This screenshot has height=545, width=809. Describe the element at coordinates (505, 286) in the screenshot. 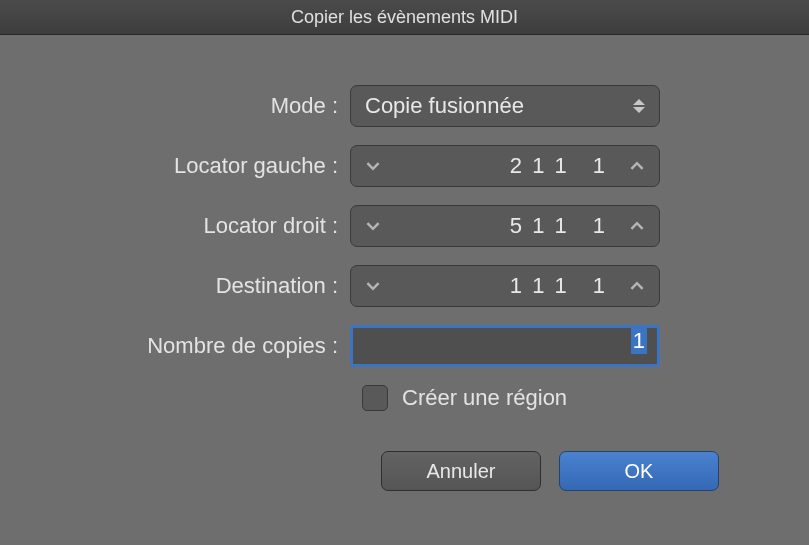

I see `destination-value: 1 1 11` at that location.